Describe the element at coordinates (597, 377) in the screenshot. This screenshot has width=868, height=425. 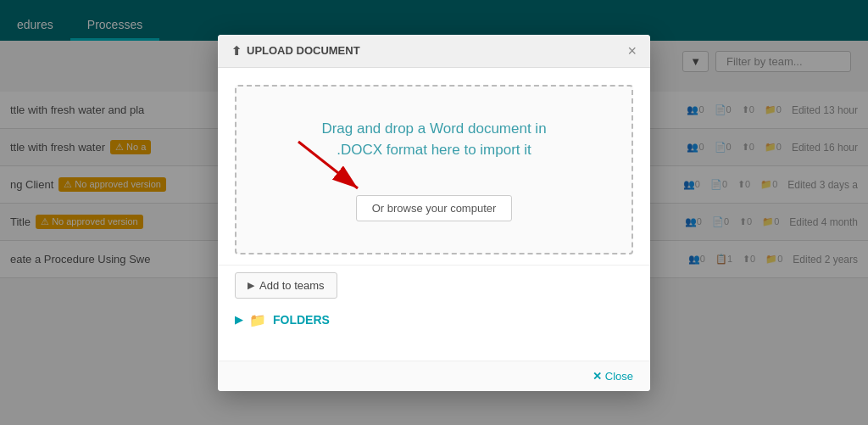
I see `close-x-icon: ✕` at that location.